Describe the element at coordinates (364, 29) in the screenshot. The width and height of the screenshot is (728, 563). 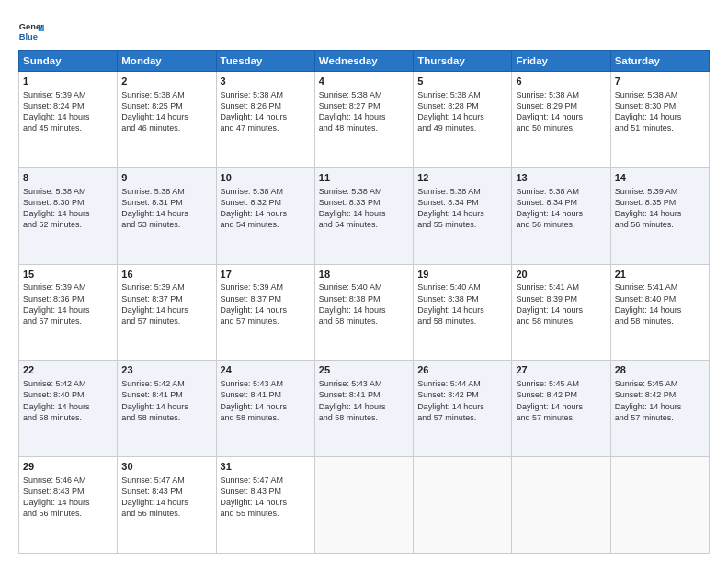
I see `header: General Blue` at that location.